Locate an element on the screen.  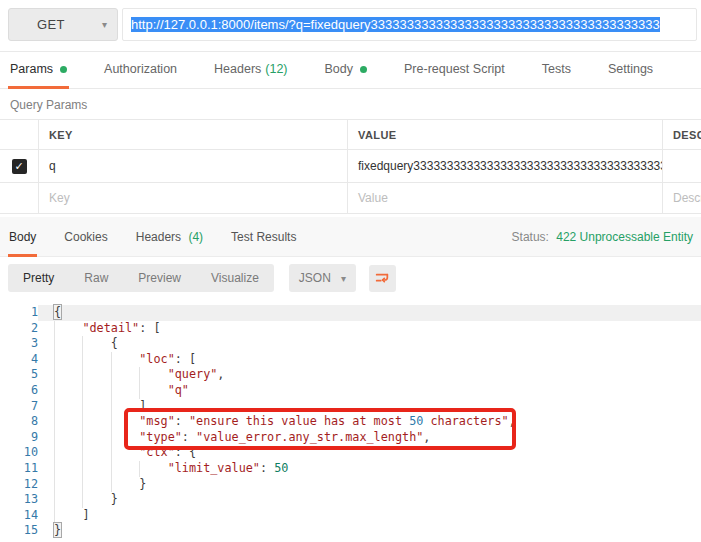
code-line: 7], is located at coordinates (350, 407).